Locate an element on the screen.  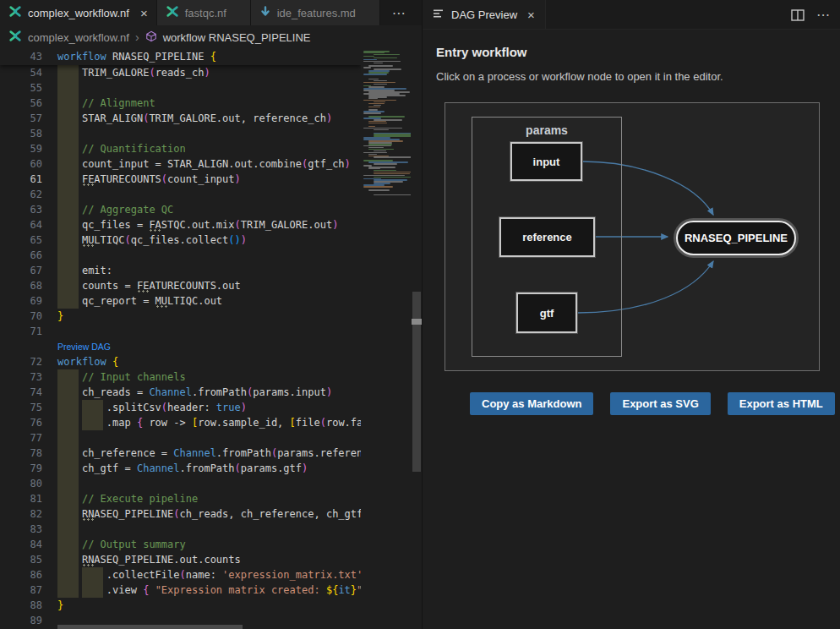
more-actions-icon: ⋯ is located at coordinates (824, 15).